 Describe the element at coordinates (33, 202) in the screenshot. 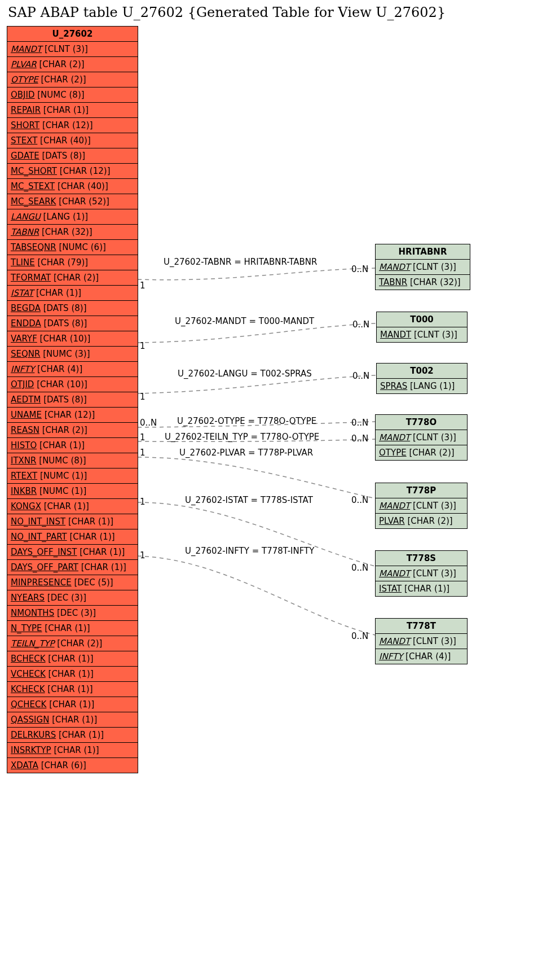

I see `field-name: MC_SEARK` at that location.